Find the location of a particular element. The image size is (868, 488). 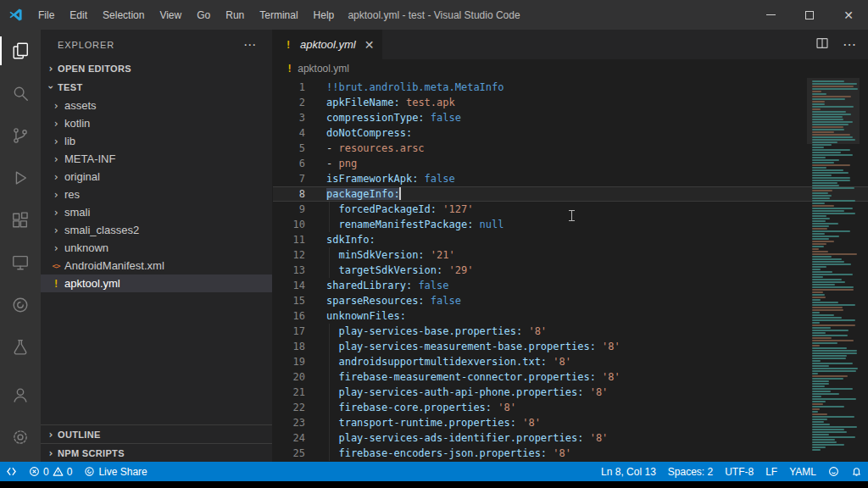

line-number: 4 is located at coordinates (300, 133).